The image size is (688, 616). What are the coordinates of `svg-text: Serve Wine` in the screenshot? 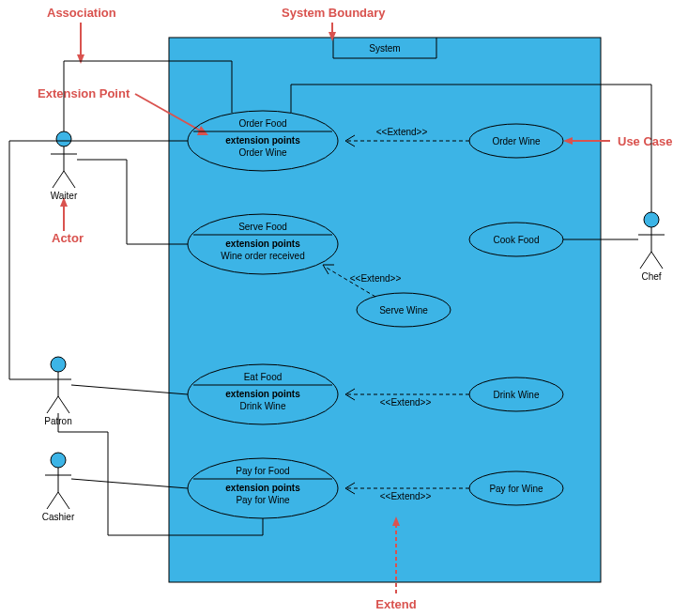 It's located at (404, 310).